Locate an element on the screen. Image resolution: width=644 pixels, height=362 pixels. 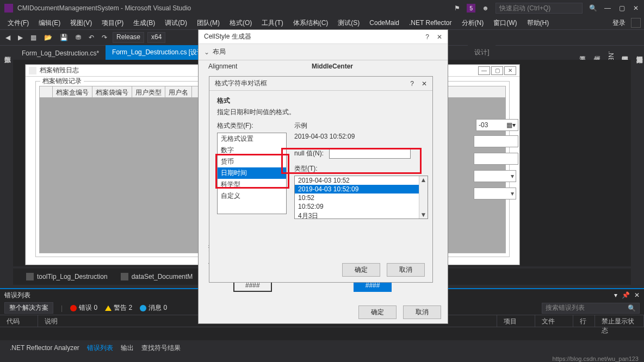
filter-messages: 消息 0 is located at coordinates (153, 308).